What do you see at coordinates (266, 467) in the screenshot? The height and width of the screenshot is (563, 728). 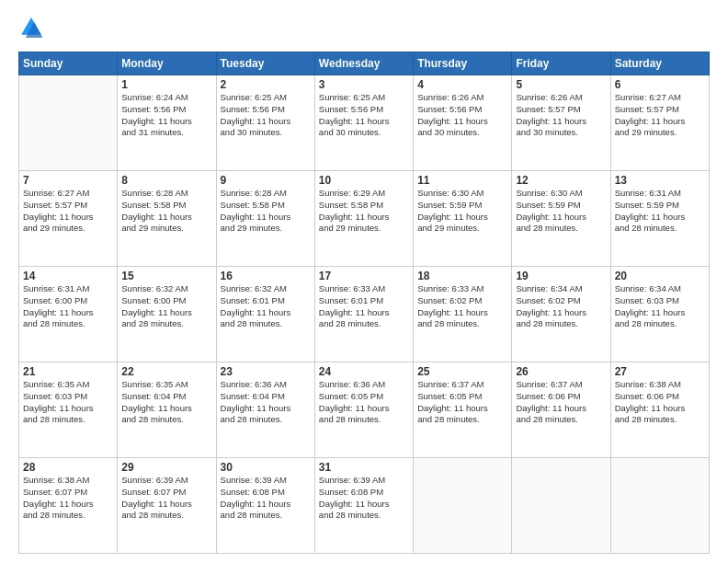 I see `day-number: 30` at bounding box center [266, 467].